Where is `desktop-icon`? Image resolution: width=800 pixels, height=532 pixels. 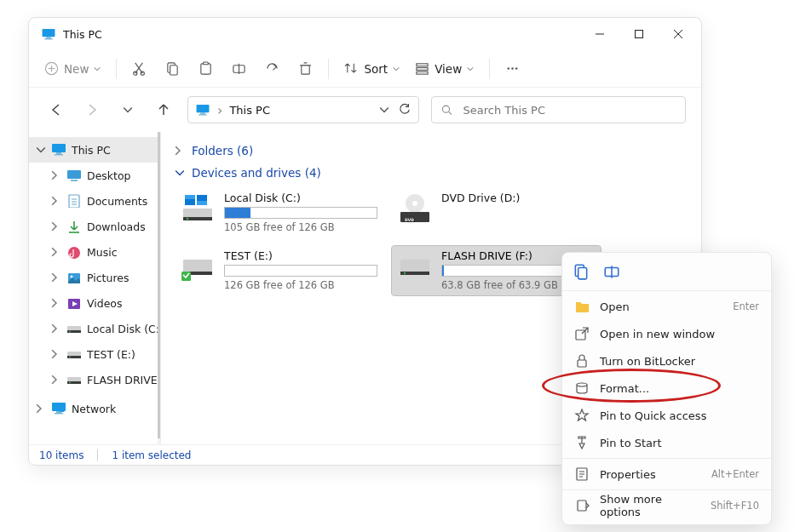
desktop-icon is located at coordinates (74, 175).